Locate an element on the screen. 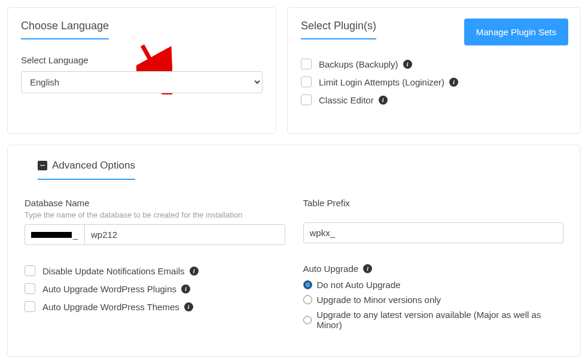  disable-update-emails-checkbox is located at coordinates (30, 271).